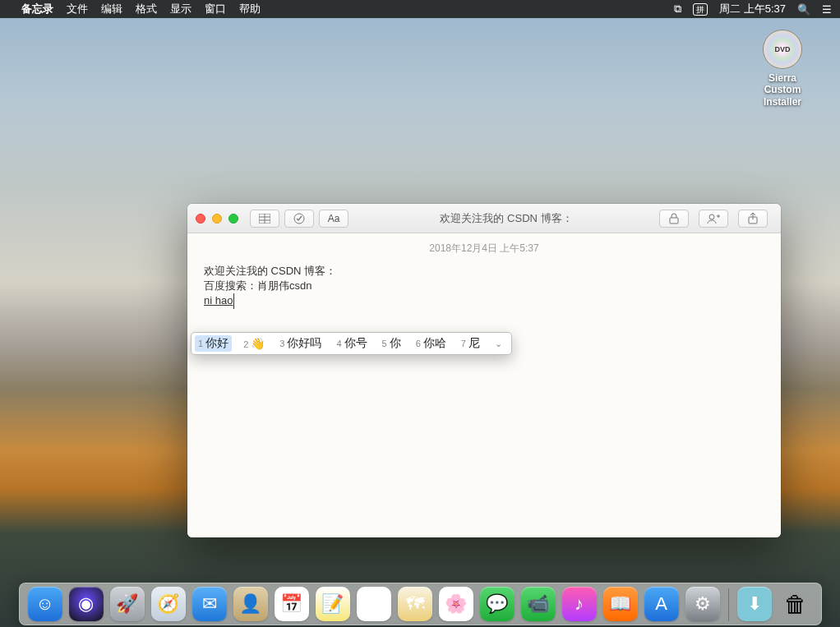 The image size is (840, 627). What do you see at coordinates (484, 286) in the screenshot?
I see `note-line: 百度搜索：肖朋伟csdn` at bounding box center [484, 286].